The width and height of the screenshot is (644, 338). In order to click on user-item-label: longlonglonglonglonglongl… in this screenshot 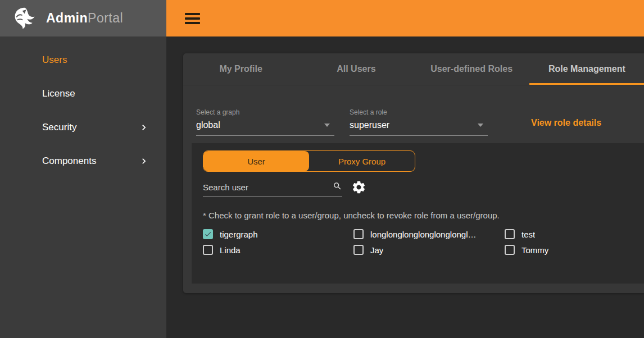, I will do `click(424, 235)`.